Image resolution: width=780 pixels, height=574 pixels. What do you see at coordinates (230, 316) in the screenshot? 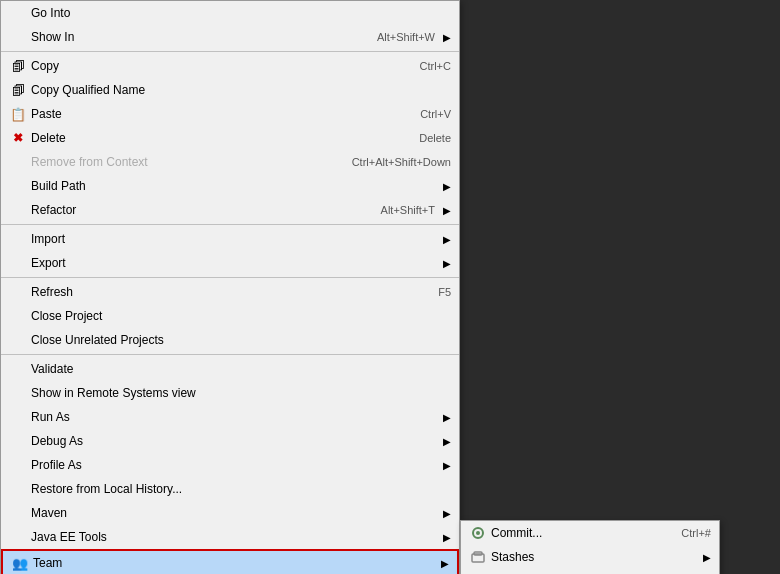
I see `menu-item-close-project: Close Project` at bounding box center [230, 316].